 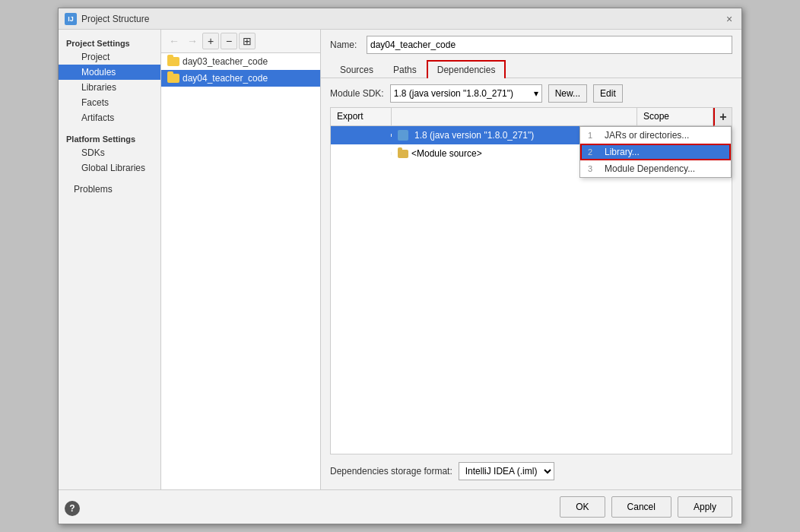 I want to click on name-row: Name:, so click(x=531, y=45).